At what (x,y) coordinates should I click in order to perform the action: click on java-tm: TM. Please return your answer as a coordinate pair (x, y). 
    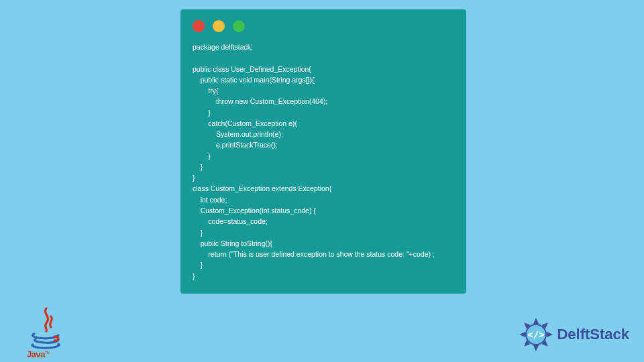
    Looking at the image, I should click on (48, 353).